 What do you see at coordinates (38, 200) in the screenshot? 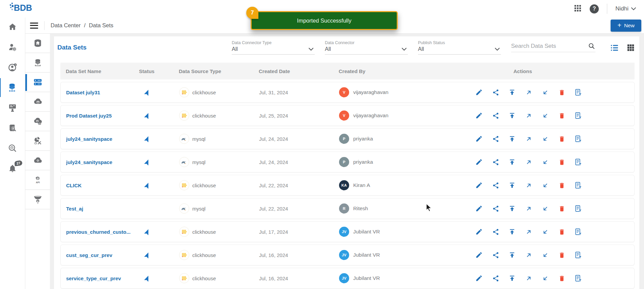
I see `subrail-item-data-prep` at bounding box center [38, 200].